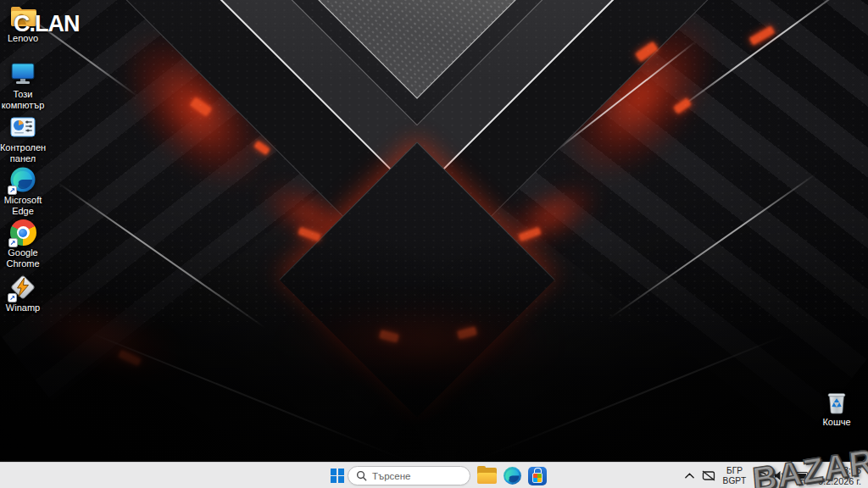 The image size is (868, 488). I want to click on battery-icon, so click(802, 476).